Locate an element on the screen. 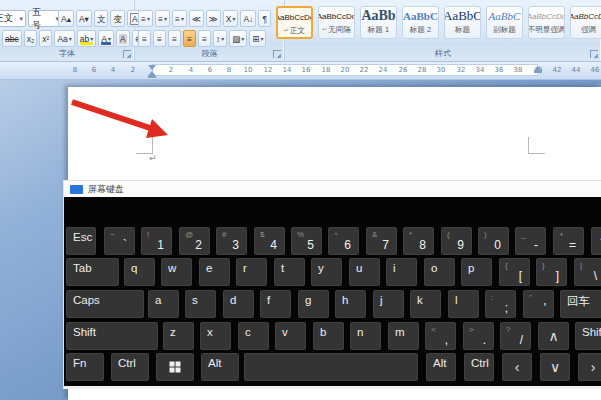  key-equals: += is located at coordinates (568, 241).